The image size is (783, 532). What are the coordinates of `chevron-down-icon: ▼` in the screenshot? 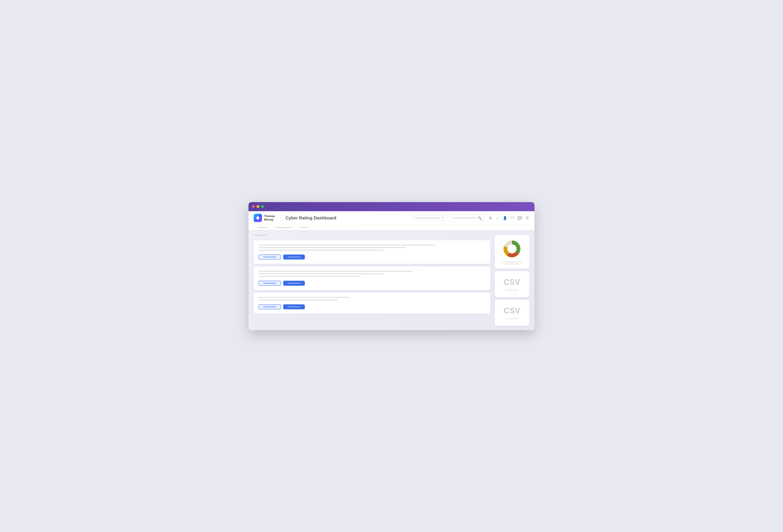 It's located at (443, 218).